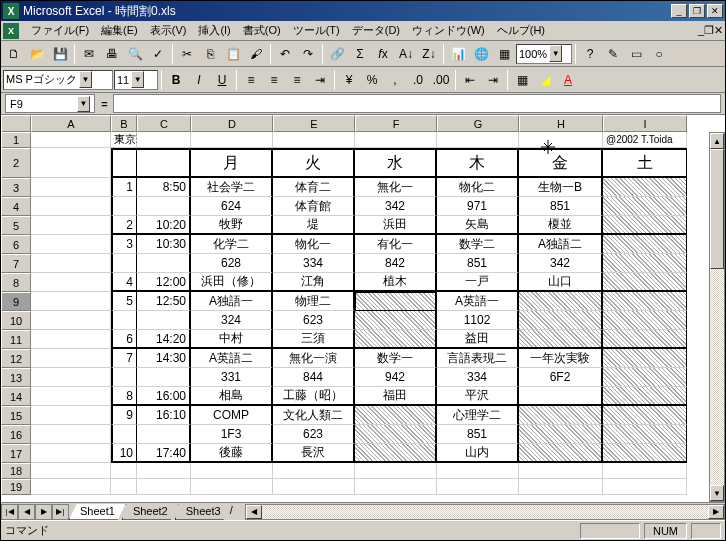 The width and height of the screenshot is (726, 541). I want to click on cell-E7: 334, so click(314, 264).